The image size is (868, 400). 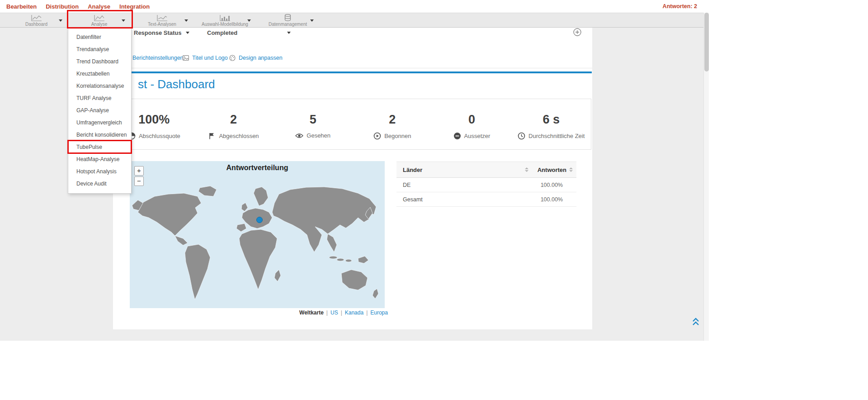 I want to click on database-icon, so click(x=288, y=18).